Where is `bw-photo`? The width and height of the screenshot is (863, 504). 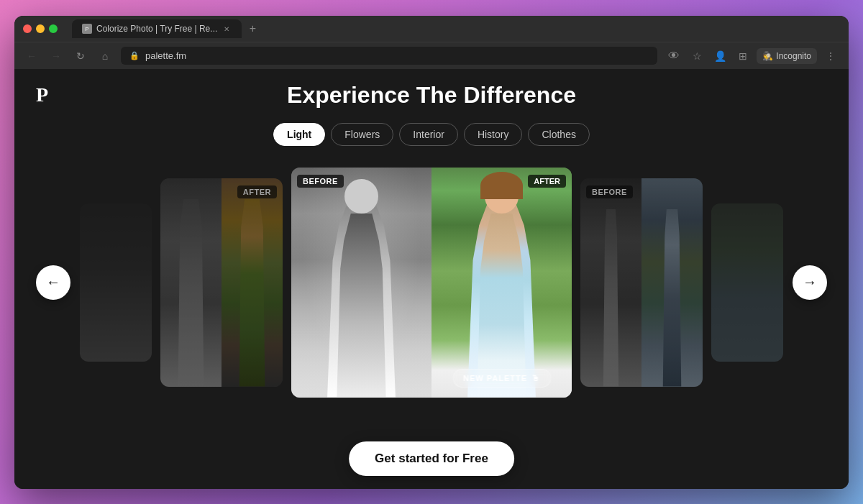 bw-photo is located at coordinates (361, 283).